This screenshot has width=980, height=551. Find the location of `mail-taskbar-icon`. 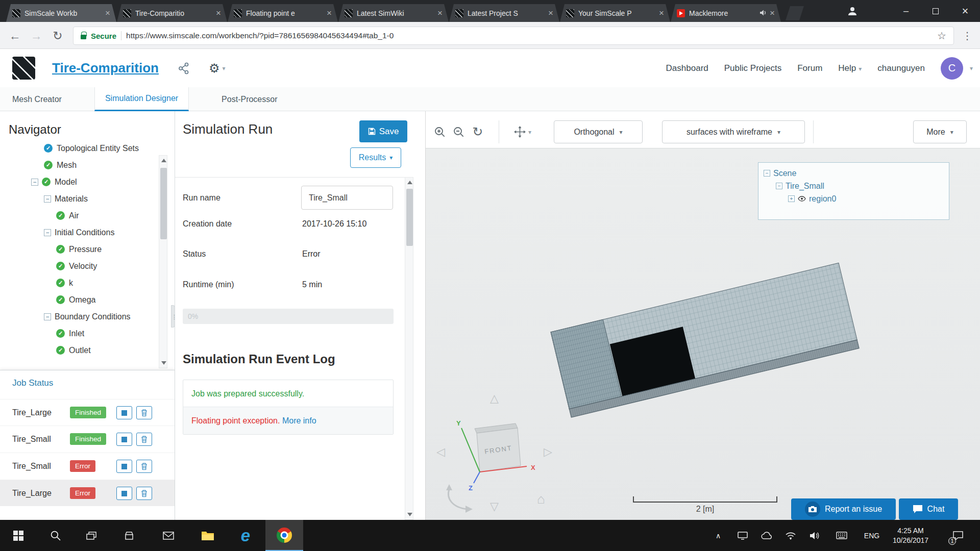

mail-taskbar-icon is located at coordinates (168, 536).